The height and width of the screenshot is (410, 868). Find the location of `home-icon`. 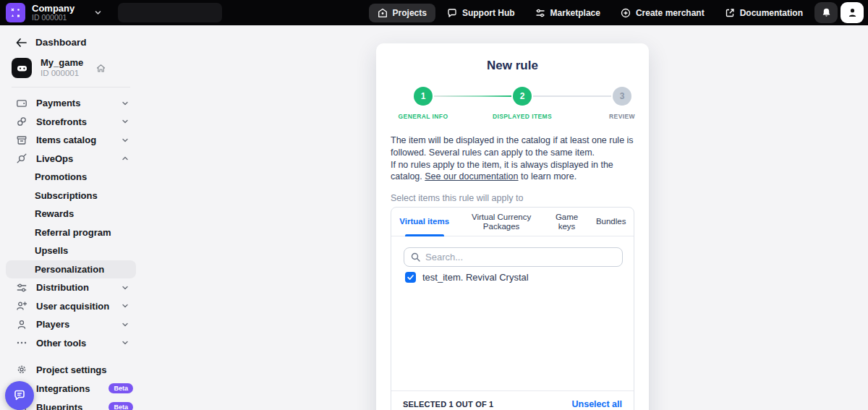

home-icon is located at coordinates (101, 68).